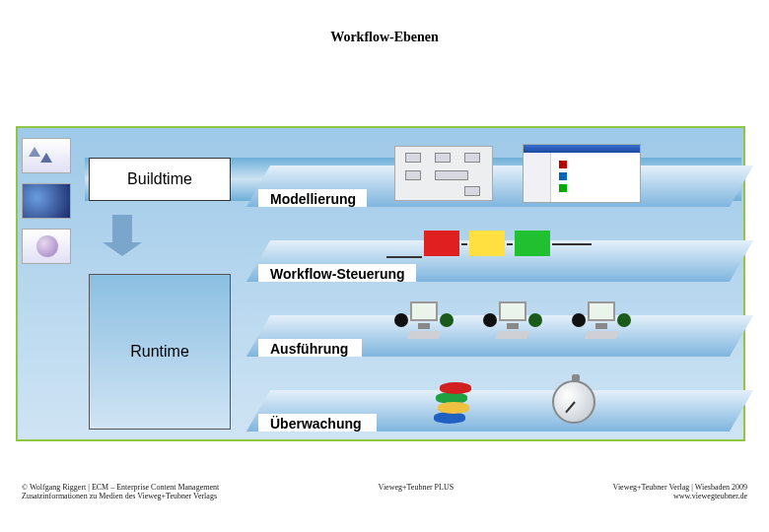 The width and height of the screenshot is (769, 532). I want to click on page-title: Workflow-Ebenen, so click(384, 23).